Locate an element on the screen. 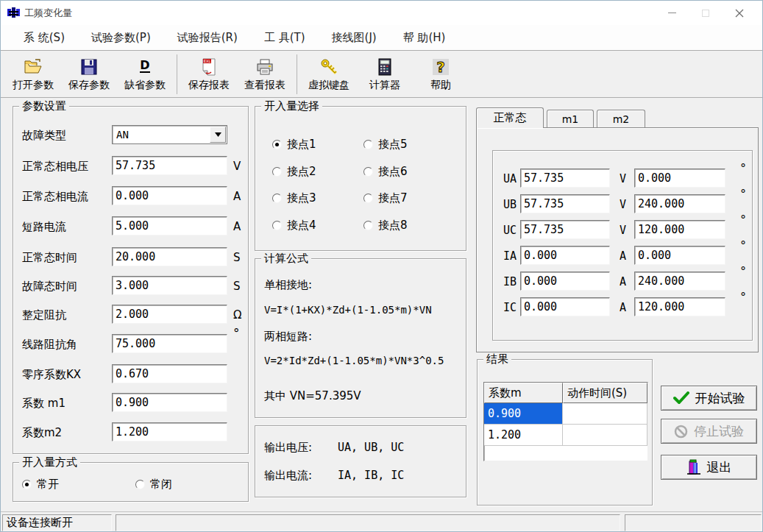  fault-type-value: AN is located at coordinates (122, 135).